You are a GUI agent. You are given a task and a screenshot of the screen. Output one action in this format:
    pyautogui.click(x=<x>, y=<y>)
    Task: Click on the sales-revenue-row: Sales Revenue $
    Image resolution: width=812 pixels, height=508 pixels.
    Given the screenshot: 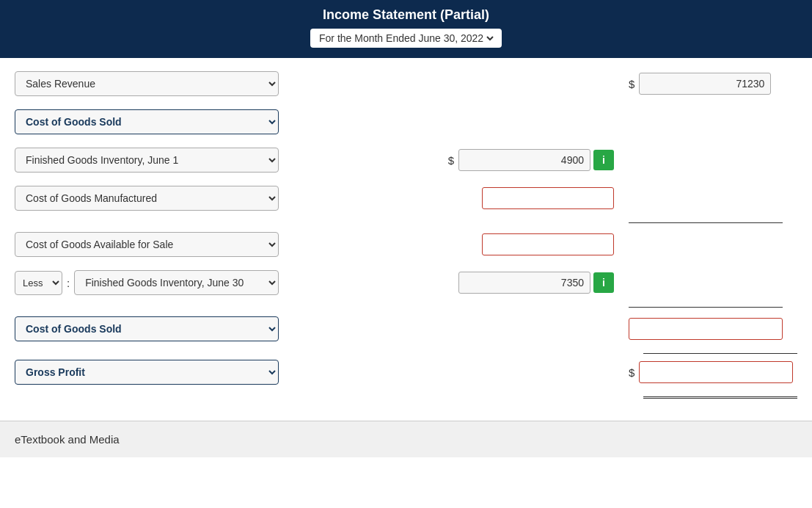 What is the action you would take?
    pyautogui.click(x=406, y=84)
    